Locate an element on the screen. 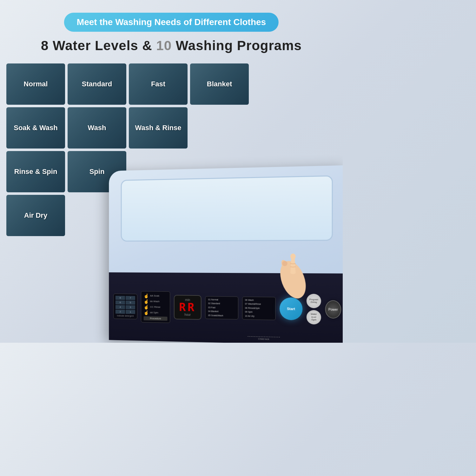  child-lock-label: Child lock is located at coordinates (264, 339).